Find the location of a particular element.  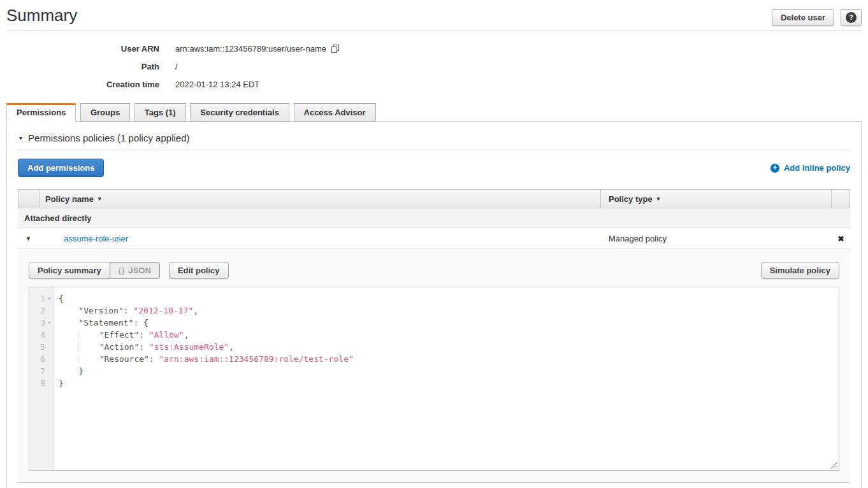

remove-policy-button: ✖ is located at coordinates (841, 239).